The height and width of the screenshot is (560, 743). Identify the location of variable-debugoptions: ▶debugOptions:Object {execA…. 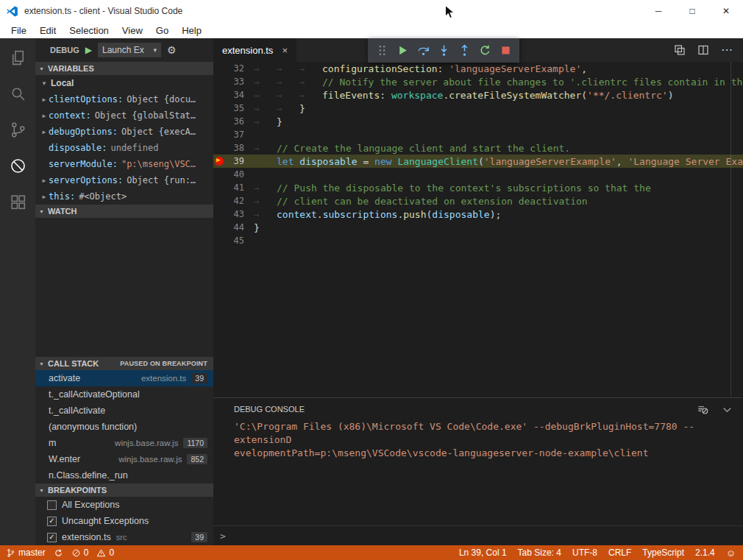
(124, 132).